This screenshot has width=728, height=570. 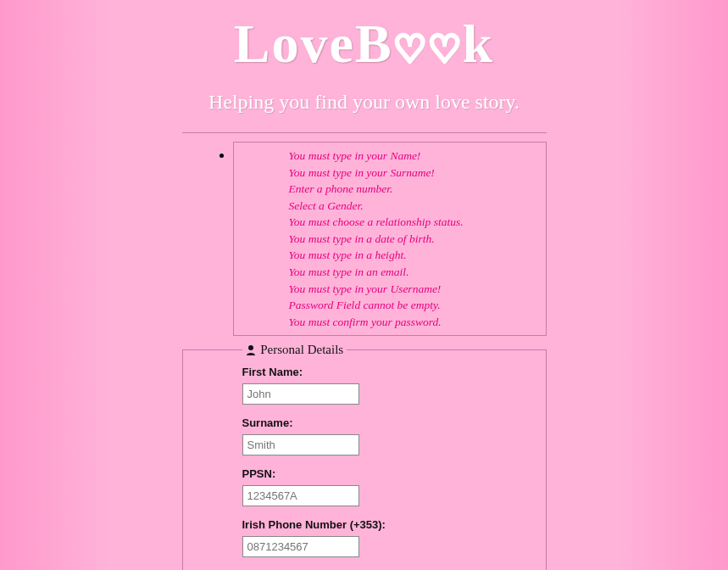 What do you see at coordinates (301, 546) in the screenshot?
I see `phone-input` at bounding box center [301, 546].